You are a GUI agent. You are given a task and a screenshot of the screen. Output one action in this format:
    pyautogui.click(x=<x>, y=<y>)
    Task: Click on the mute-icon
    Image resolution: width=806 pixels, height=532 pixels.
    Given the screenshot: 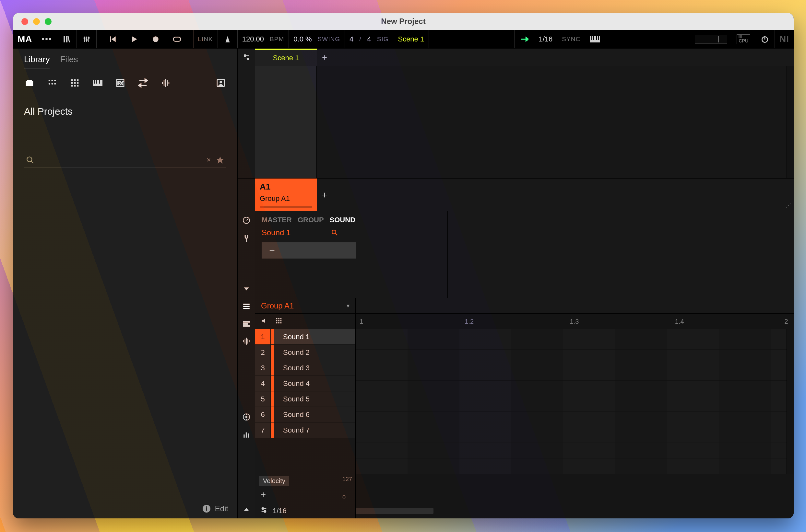 What is the action you would take?
    pyautogui.click(x=265, y=322)
    